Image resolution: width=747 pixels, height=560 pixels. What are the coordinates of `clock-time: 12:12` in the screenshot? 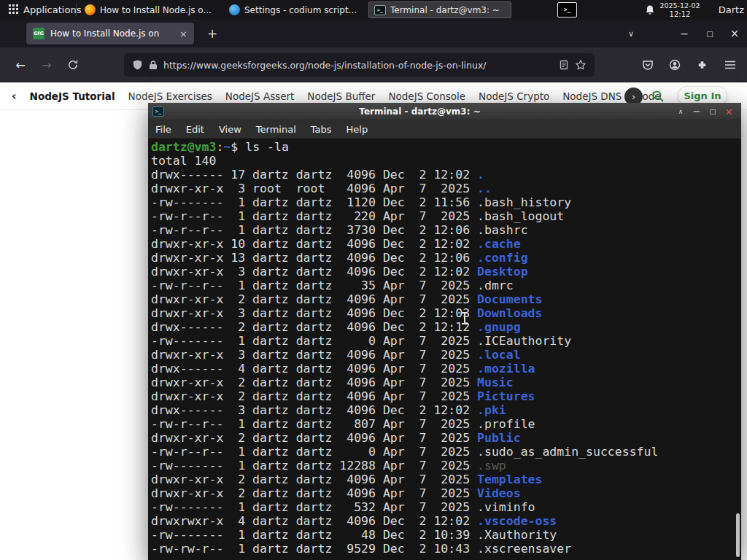 It's located at (680, 15).